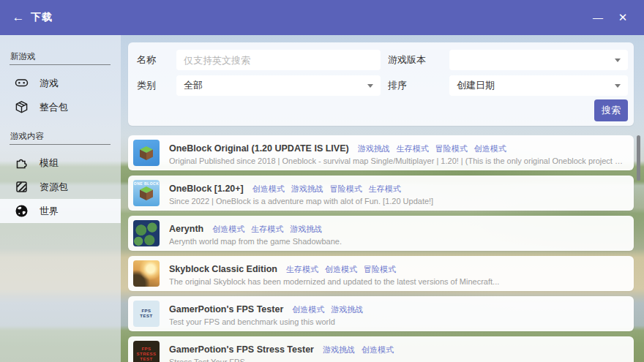  I want to click on result-title: GamerPotion's FPS Tester, so click(226, 309).